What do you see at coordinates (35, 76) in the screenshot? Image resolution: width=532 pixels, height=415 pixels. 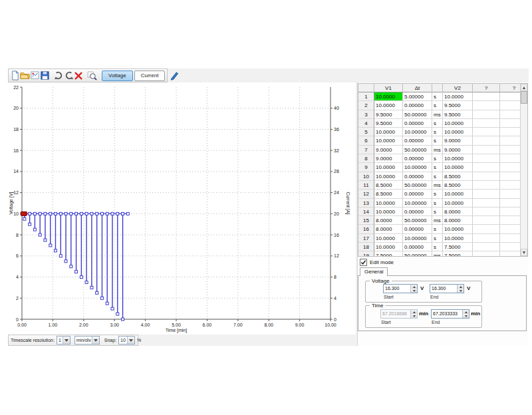 I see `export-chart-button` at bounding box center [35, 76].